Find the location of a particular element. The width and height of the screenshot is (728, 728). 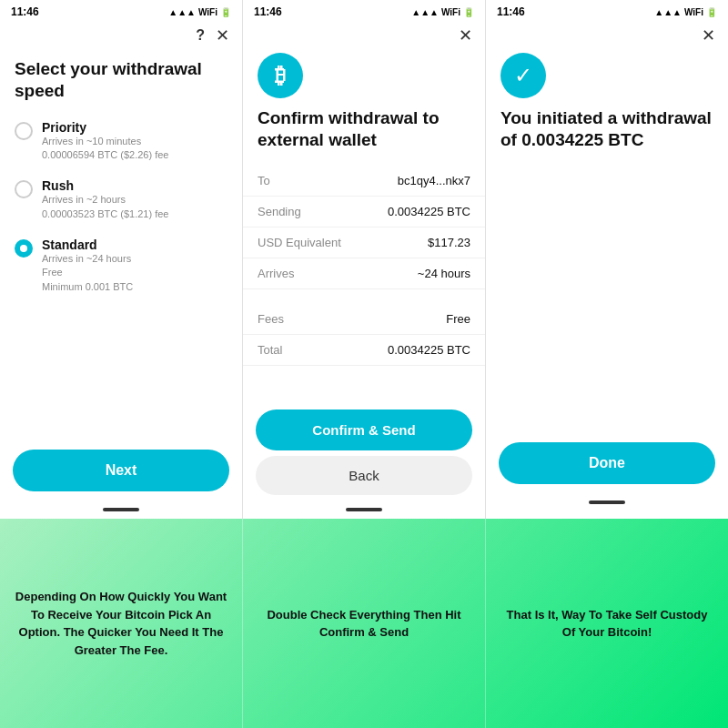

detail-arrives: Arrives ~24 hours is located at coordinates (364, 274).